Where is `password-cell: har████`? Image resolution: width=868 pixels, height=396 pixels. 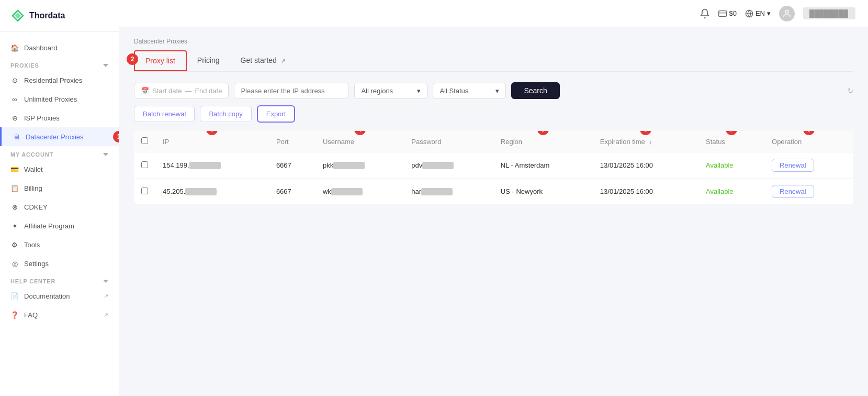 password-cell: har████ is located at coordinates (449, 192).